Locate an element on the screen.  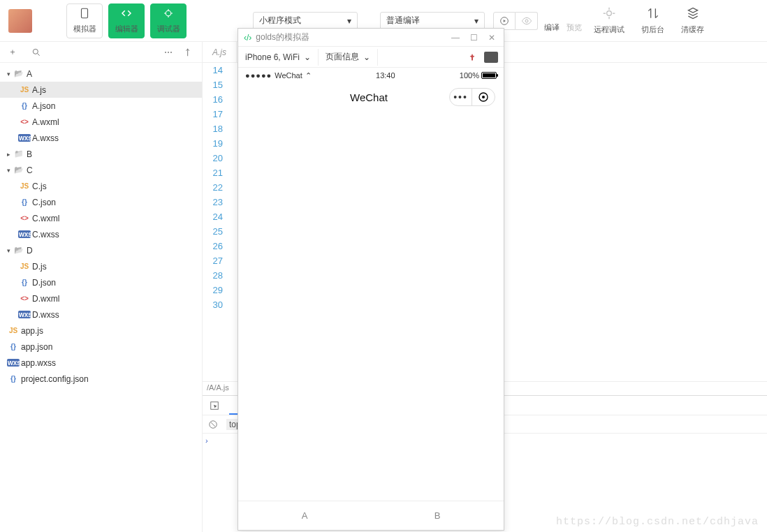
folder-c: ▾C is located at coordinates (101, 170).